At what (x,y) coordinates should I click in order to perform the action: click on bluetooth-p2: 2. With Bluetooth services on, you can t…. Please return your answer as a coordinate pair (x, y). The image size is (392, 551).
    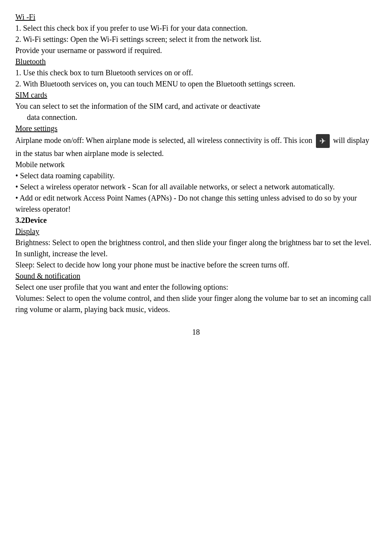
    Looking at the image, I should click on (196, 84).